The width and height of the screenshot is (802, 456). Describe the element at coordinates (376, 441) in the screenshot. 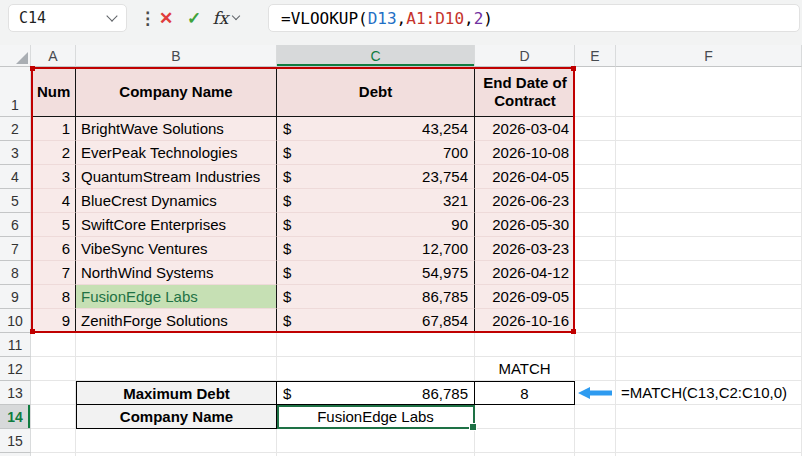

I see `cell-C15` at that location.